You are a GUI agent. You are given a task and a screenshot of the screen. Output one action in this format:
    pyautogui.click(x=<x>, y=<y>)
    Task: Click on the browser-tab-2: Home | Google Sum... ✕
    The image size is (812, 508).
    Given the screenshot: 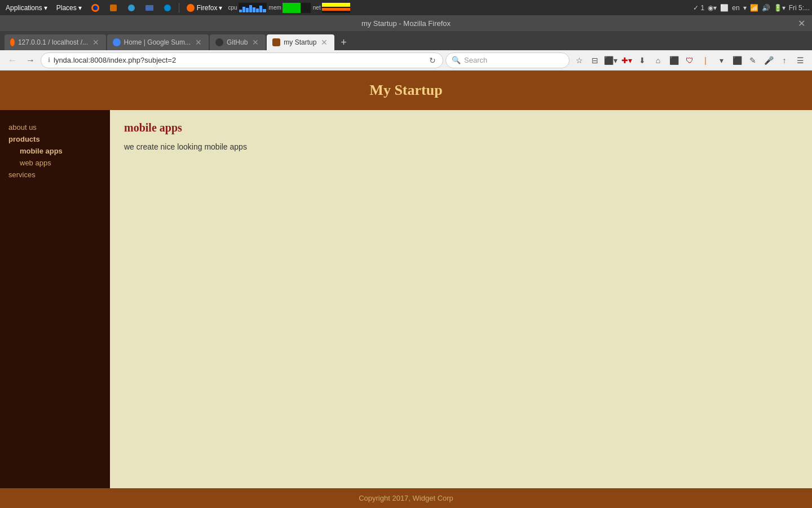 What is the action you would take?
    pyautogui.click(x=158, y=42)
    